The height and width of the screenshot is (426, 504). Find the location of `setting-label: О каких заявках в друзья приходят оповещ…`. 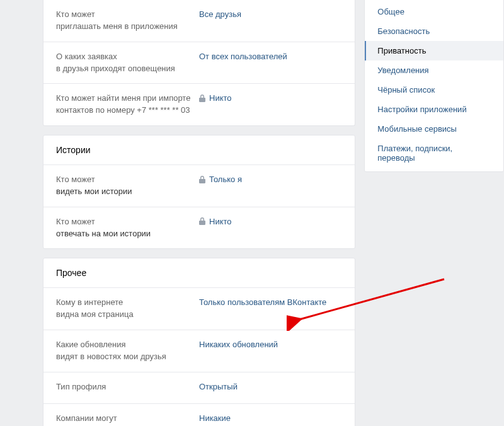

setting-label: О каких заявках в друзья приходят оповещ… is located at coordinates (127, 63).